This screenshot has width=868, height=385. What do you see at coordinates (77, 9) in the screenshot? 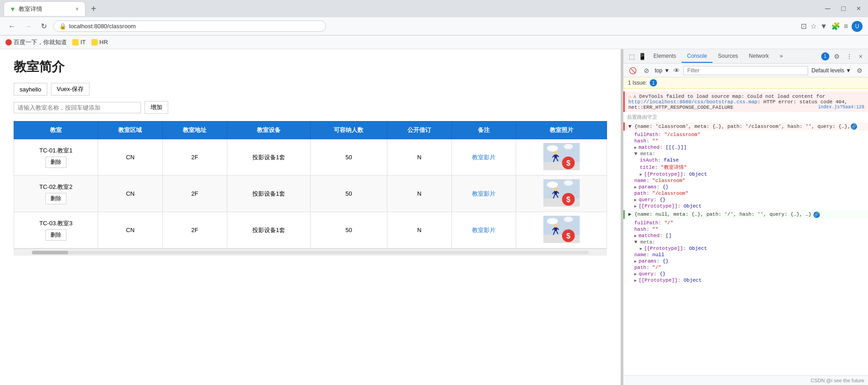
I see `tab-close-button: ×` at bounding box center [77, 9].